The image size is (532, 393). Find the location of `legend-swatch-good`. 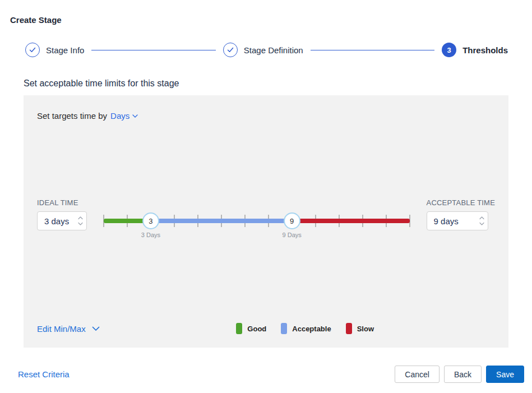

legend-swatch-good is located at coordinates (239, 329).